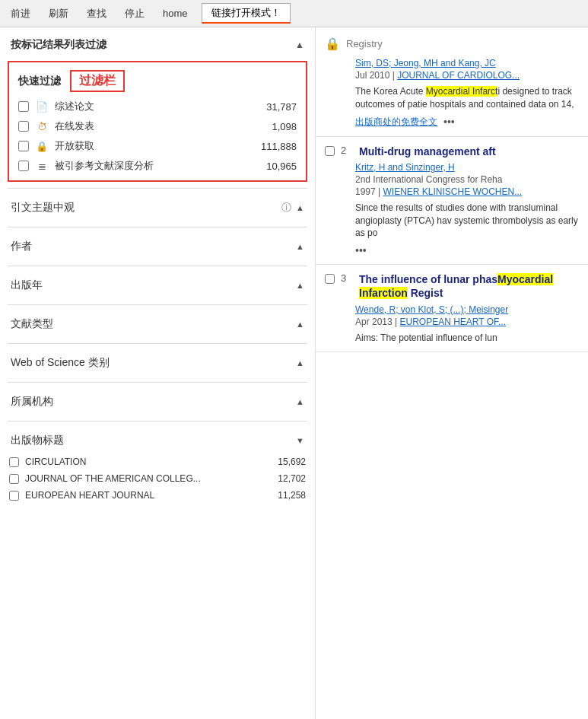 This screenshot has height=719, width=588. I want to click on result-abstract-top: The Korea Acute Myocardial Infarcti desi…, so click(467, 98).